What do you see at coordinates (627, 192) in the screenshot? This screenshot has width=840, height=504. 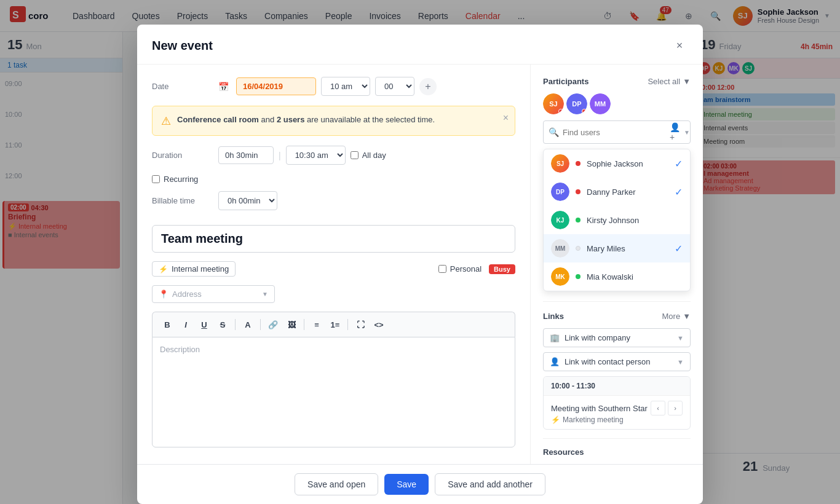 I see `user-name-danny: Danny Parker` at bounding box center [627, 192].